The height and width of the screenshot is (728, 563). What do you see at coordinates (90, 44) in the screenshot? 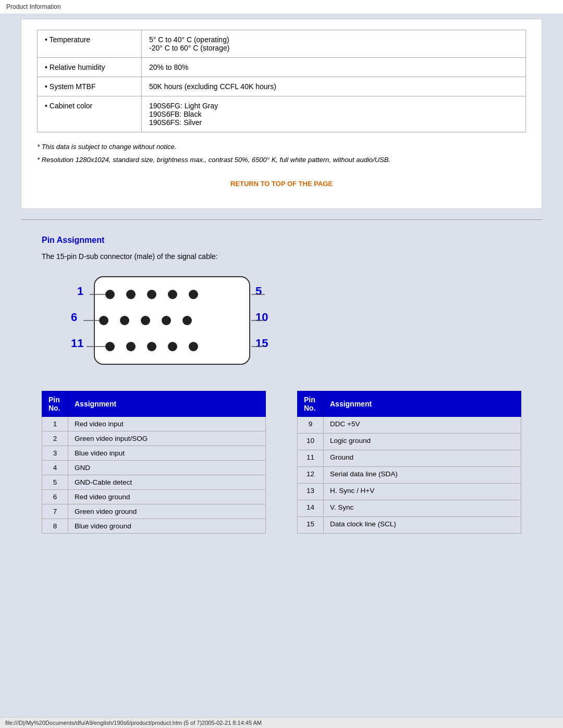
I see `spec-property: • Temperature` at bounding box center [90, 44].